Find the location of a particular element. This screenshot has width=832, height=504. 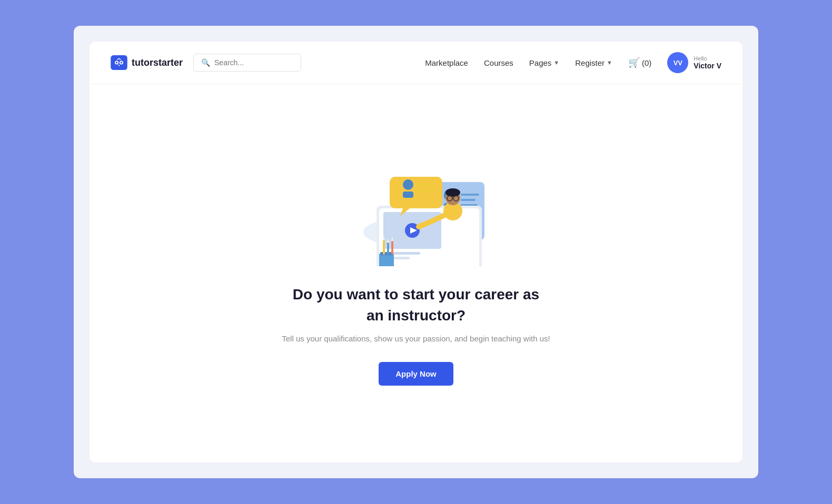

illustration-wrapper is located at coordinates (416, 209).